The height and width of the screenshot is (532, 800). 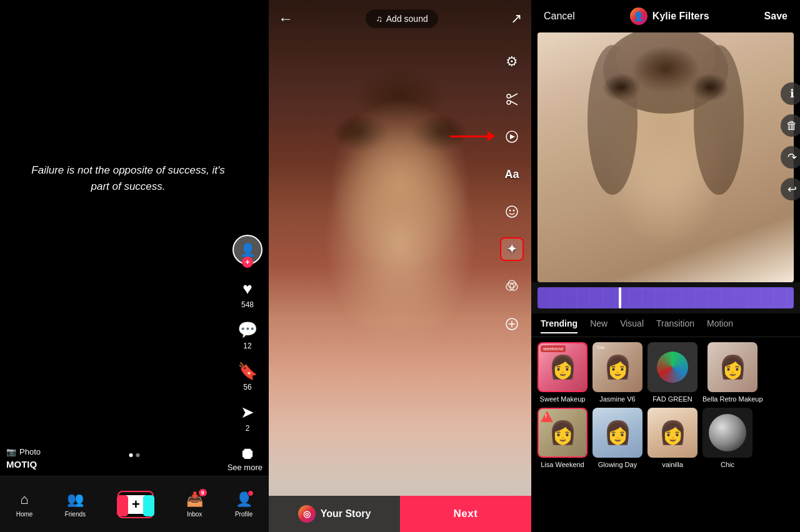 What do you see at coordinates (618, 465) in the screenshot?
I see `glowing-label: Glowing Day` at bounding box center [618, 465].